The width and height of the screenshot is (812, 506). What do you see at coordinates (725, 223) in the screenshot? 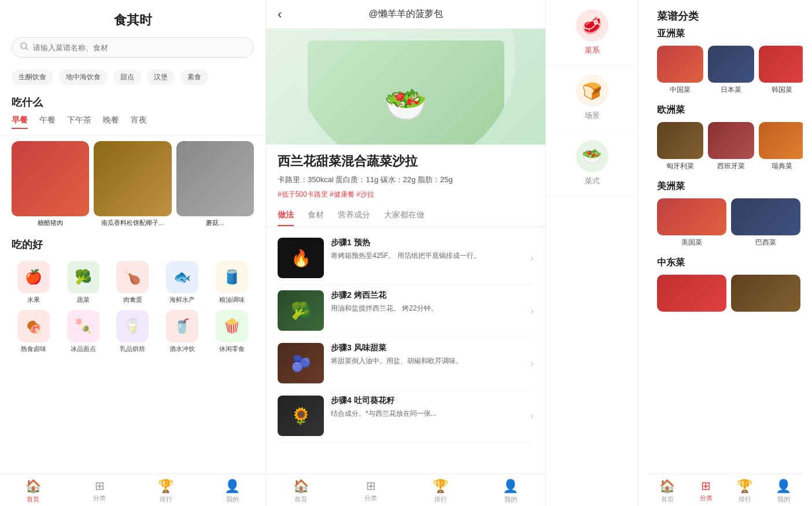
I see `america-grid: 美国菜 巴西菜` at bounding box center [725, 223].